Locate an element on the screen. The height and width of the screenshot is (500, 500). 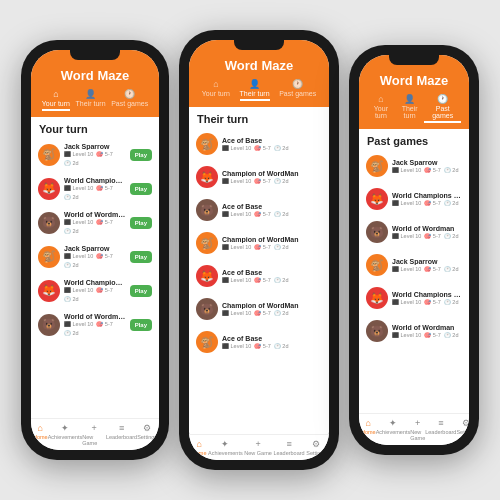
player-name: World of Wordman is located at coordinates (95, 214).